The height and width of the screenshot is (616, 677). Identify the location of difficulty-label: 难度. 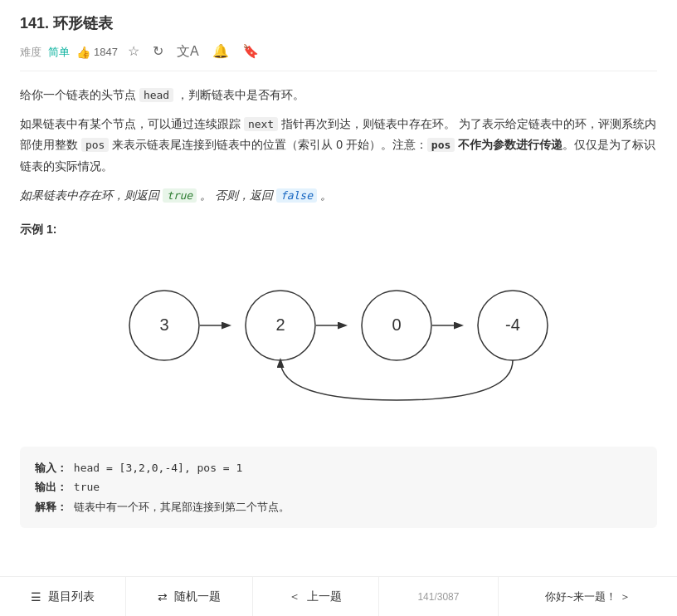
(31, 52).